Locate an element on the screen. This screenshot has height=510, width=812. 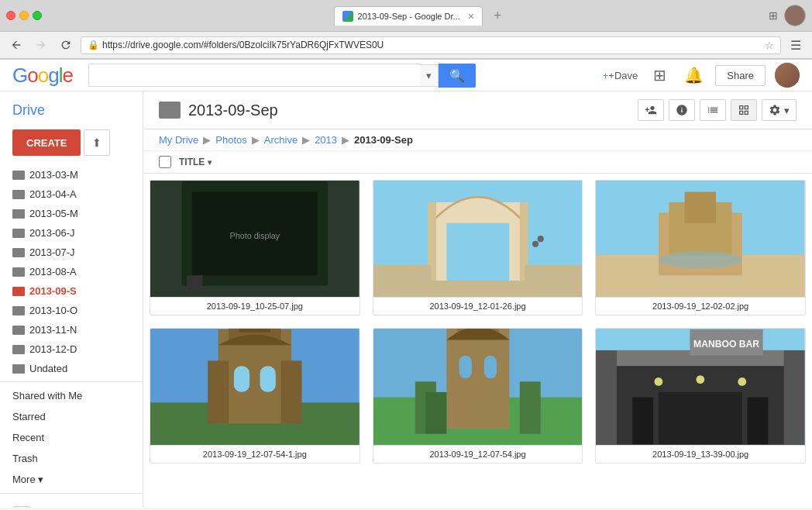
sidebar-link-label: Trash is located at coordinates (25, 459).